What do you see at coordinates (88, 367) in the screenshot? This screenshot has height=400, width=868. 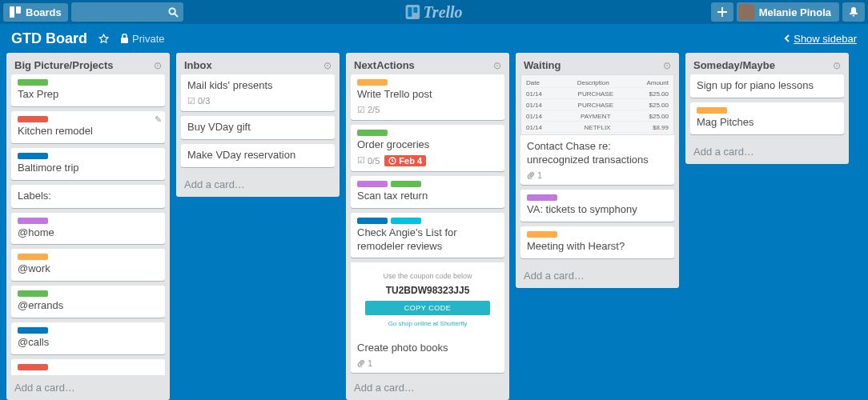 I see `card: !urgent` at bounding box center [88, 367].